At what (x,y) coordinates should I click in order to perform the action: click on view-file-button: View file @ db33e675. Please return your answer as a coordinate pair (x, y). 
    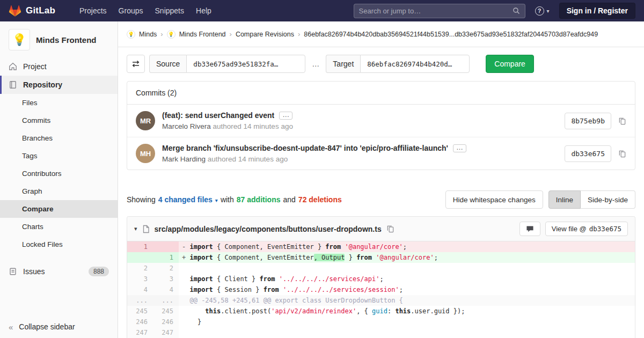
    Looking at the image, I should click on (587, 229).